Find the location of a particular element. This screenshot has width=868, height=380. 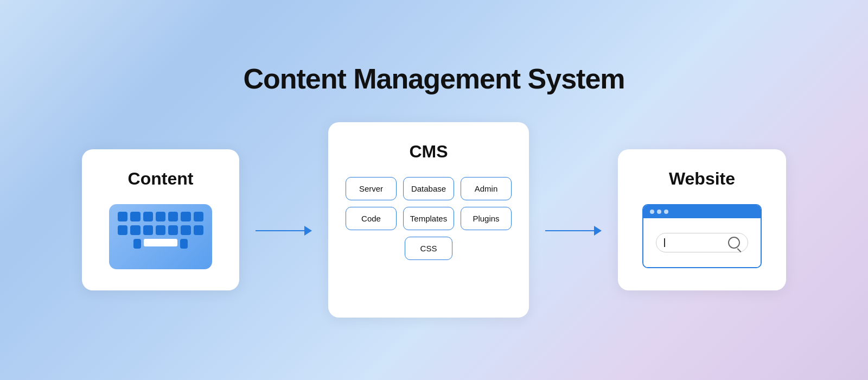

content-to-cms-arrow is located at coordinates (284, 231).